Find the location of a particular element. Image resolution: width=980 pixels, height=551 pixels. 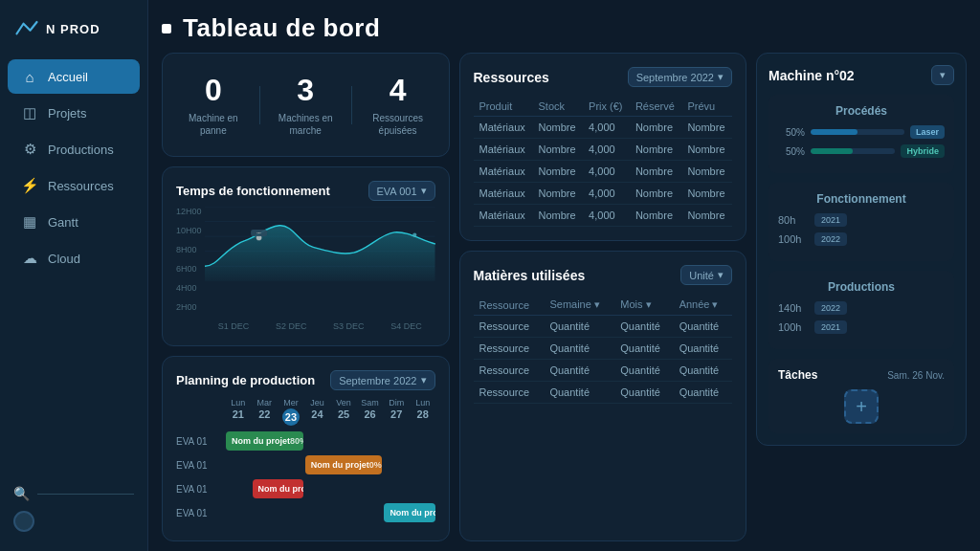

sidebar-search-area: 🔍 is located at coordinates (74, 489).